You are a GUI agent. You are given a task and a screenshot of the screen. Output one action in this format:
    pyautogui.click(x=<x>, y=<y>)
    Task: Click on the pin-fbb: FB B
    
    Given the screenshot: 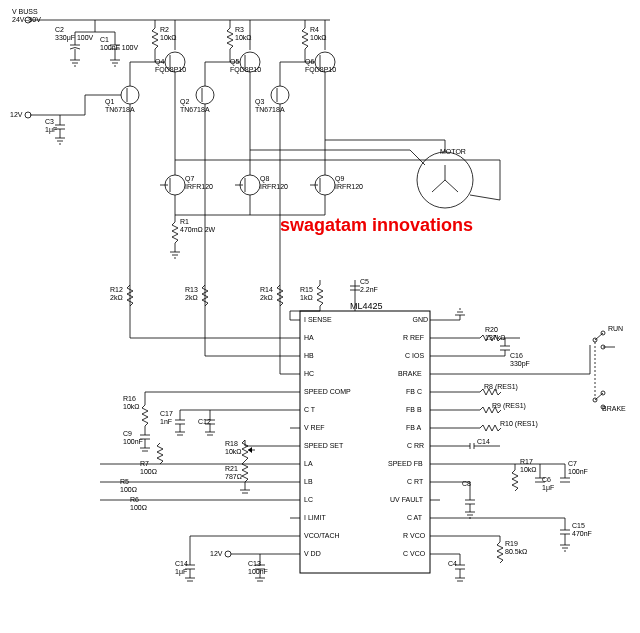 What is the action you would take?
    pyautogui.click(x=414, y=410)
    